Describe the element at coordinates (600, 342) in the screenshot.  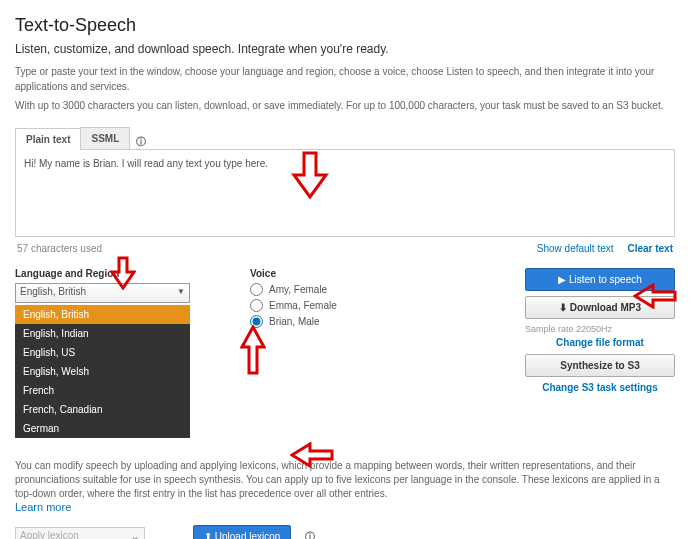
I see `change-file-format-link: Change file format` at that location.